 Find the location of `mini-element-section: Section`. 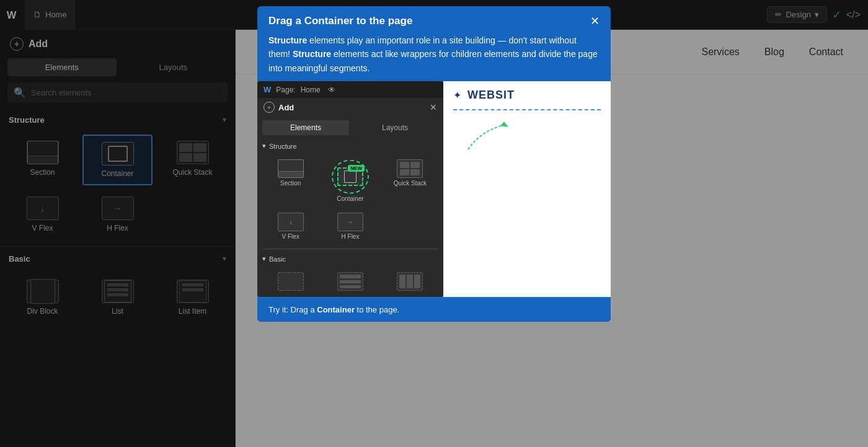

mini-element-section: Section is located at coordinates (290, 181).